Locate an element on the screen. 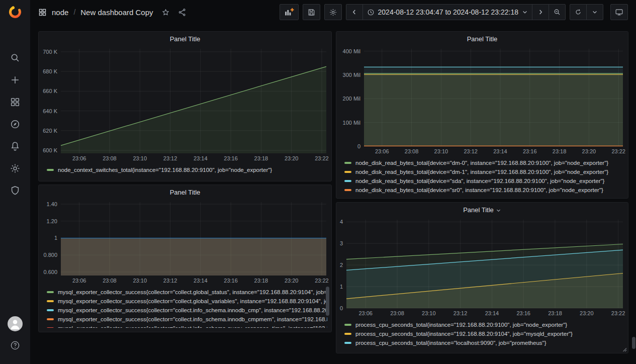 The height and width of the screenshot is (364, 636). chart-legend: node_disk_read_bytes_total{device="dm-0"… is located at coordinates (482, 175).